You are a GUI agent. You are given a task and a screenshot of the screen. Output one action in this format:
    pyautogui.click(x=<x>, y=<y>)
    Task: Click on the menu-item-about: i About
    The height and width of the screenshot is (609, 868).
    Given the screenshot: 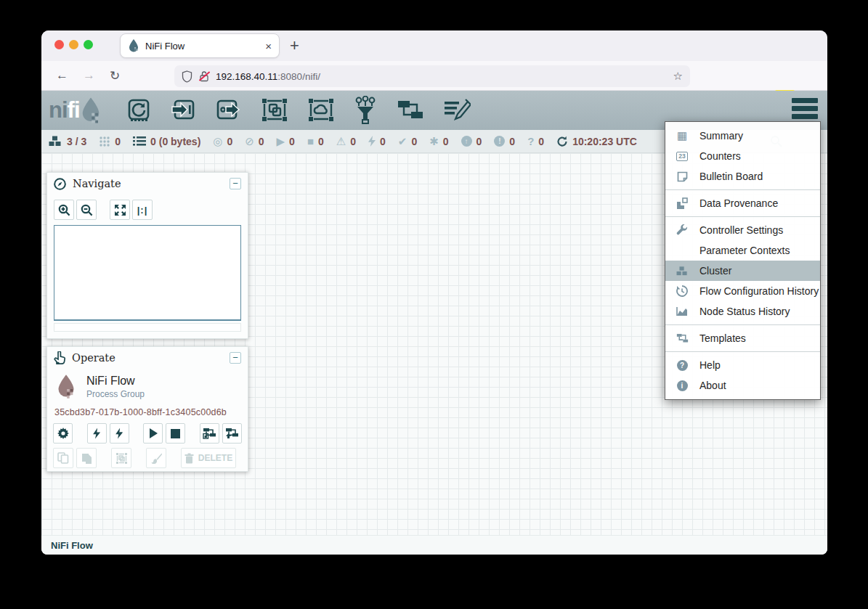 What is the action you would take?
    pyautogui.click(x=742, y=385)
    